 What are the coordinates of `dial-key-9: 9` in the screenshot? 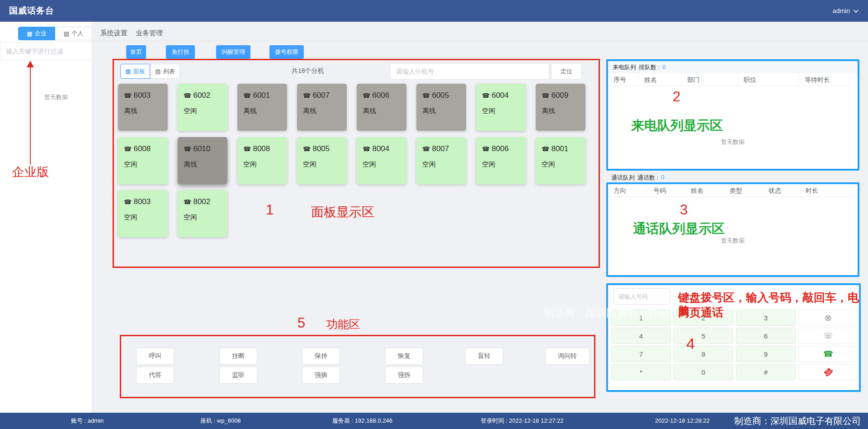 It's located at (766, 354).